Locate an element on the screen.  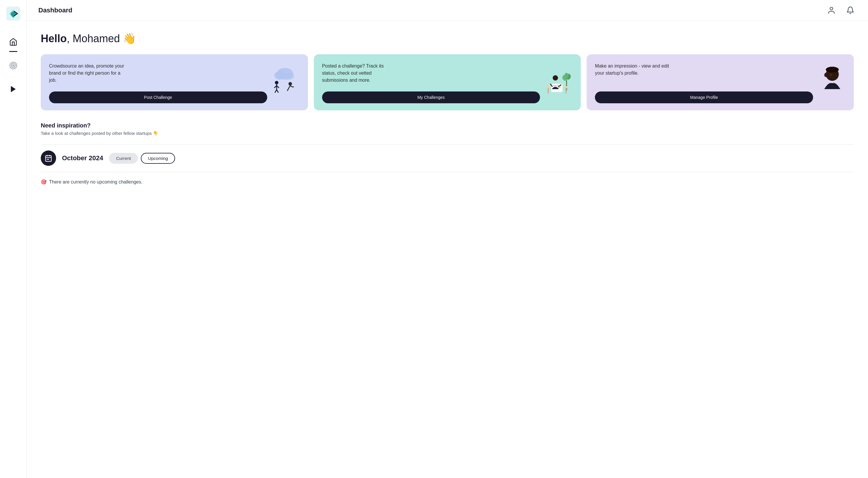
manage-profile-button: Manage Profile is located at coordinates (704, 98).